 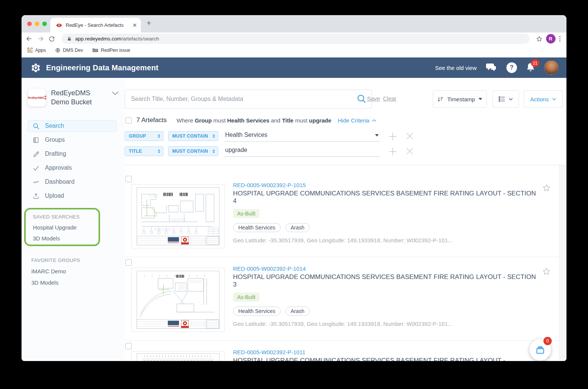 What do you see at coordinates (72, 140) in the screenshot?
I see `sidebar-item-groups: Groups` at bounding box center [72, 140].